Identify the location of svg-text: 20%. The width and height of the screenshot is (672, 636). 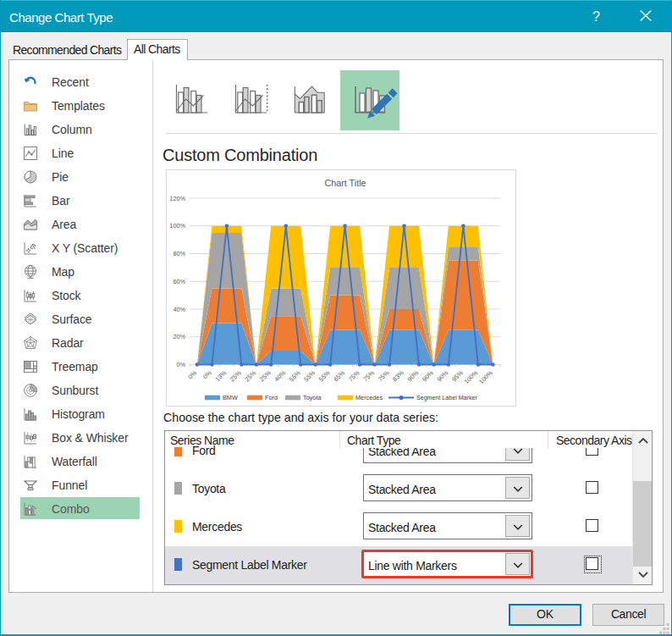
(179, 337).